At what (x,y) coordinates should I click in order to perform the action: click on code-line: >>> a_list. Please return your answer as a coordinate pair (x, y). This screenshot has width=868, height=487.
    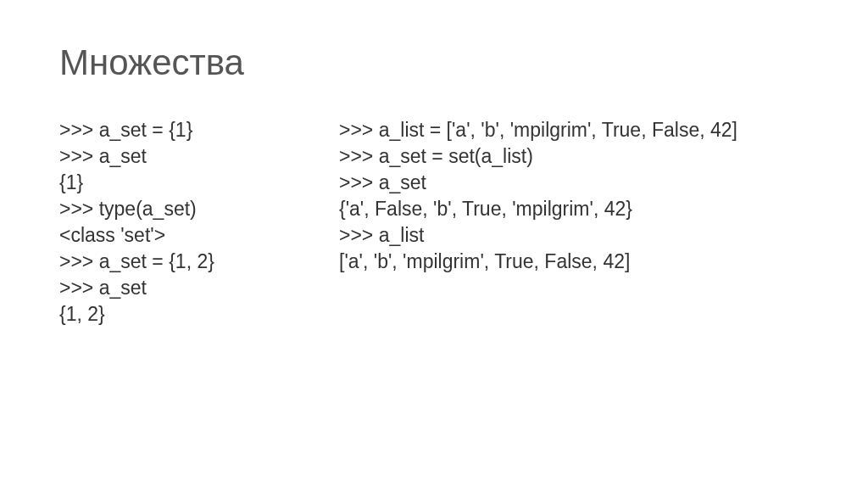
    Looking at the image, I should click on (574, 236).